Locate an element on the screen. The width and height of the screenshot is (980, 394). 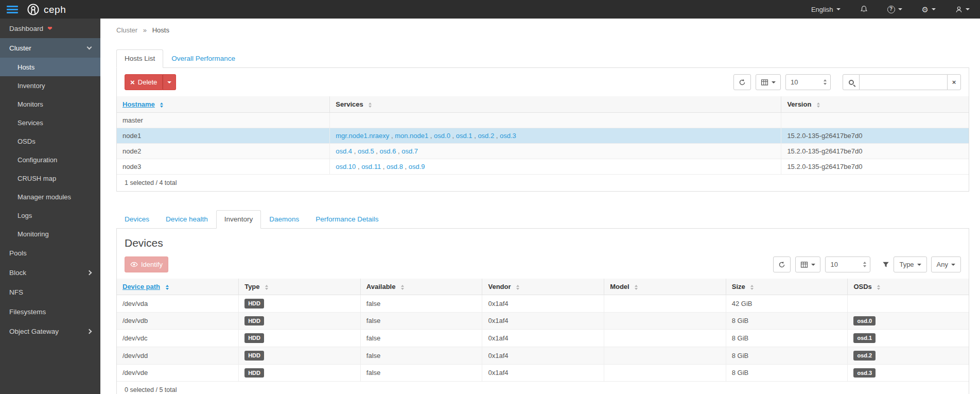
device-row-vdc: /dev/vdc HDD false 0x1af4 8 GiB osd.1 is located at coordinates (542, 338).